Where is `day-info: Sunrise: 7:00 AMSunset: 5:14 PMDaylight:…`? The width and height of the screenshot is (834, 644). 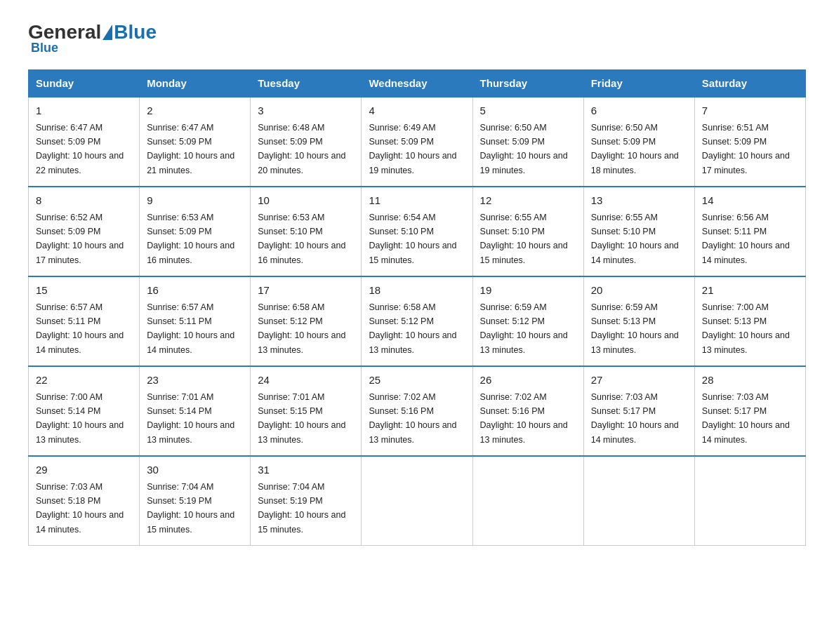
day-info: Sunrise: 7:00 AMSunset: 5:14 PMDaylight:… is located at coordinates (80, 418).